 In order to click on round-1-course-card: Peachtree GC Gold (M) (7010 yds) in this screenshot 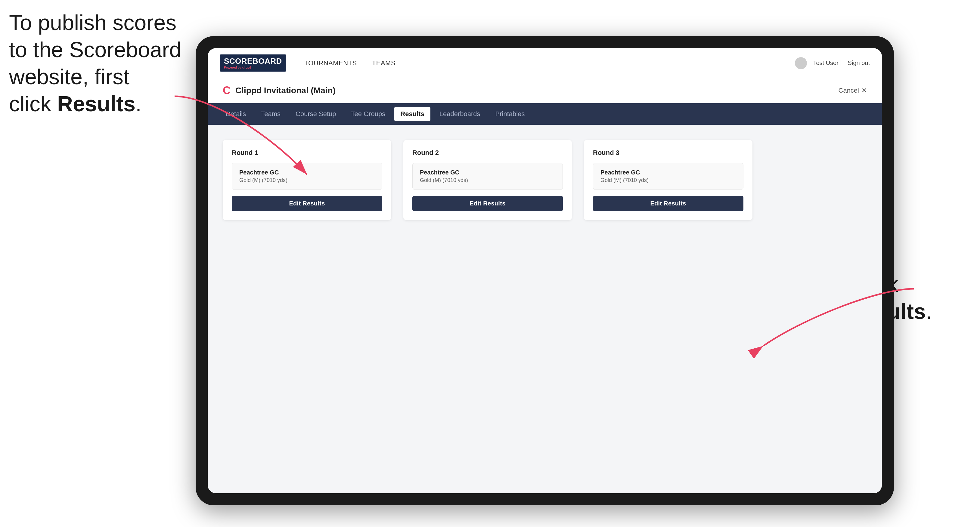, I will do `click(307, 176)`.